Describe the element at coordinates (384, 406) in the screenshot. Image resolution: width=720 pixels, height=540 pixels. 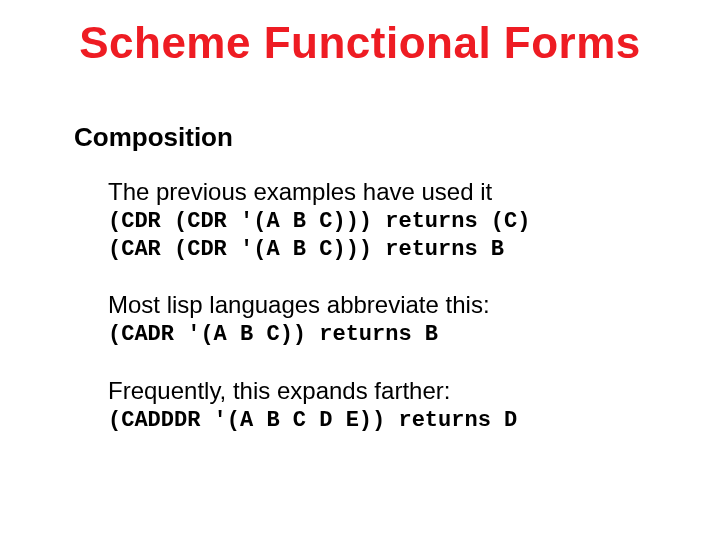
I see `block-3: Frequently, this expands farther: (CADDD…` at that location.